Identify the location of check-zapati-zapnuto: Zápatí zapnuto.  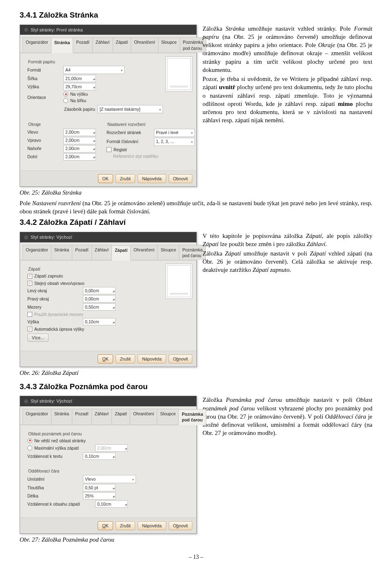
(95, 276).